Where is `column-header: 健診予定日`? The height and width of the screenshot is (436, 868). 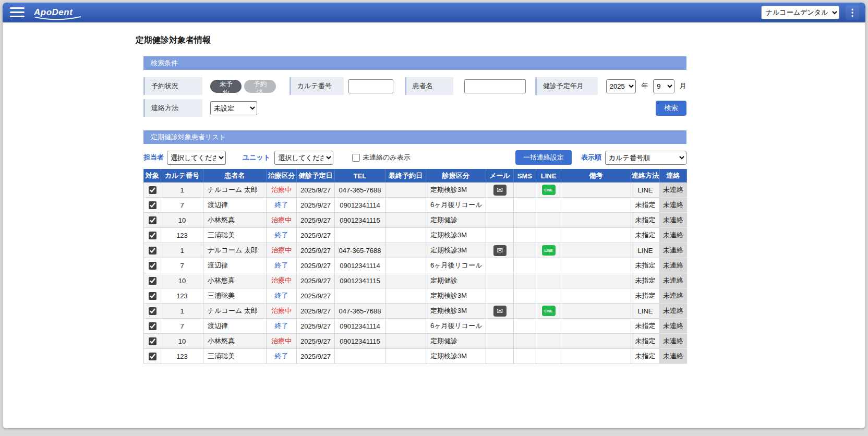
column-header: 健診予定日 is located at coordinates (316, 176).